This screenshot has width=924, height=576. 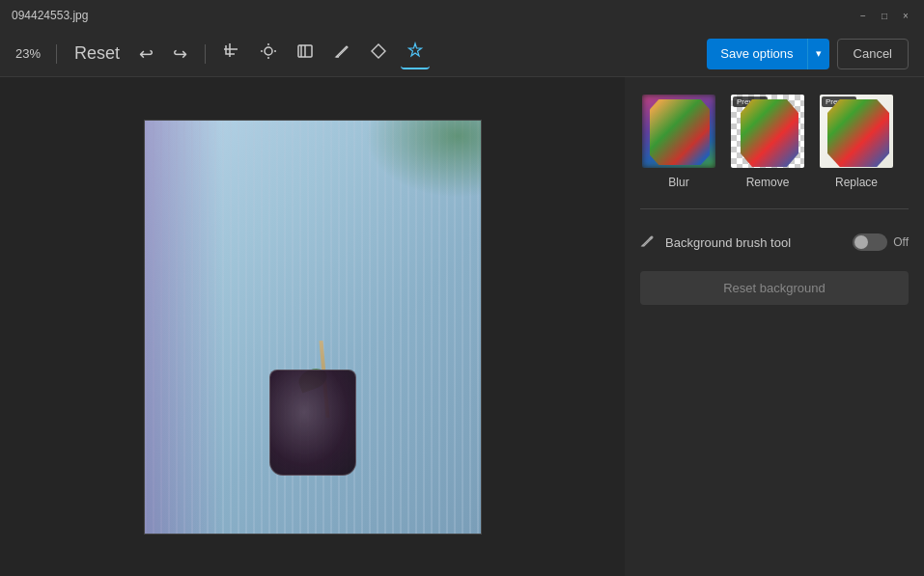 What do you see at coordinates (50, 15) in the screenshot?
I see `window-title: 094424553.jpg` at bounding box center [50, 15].